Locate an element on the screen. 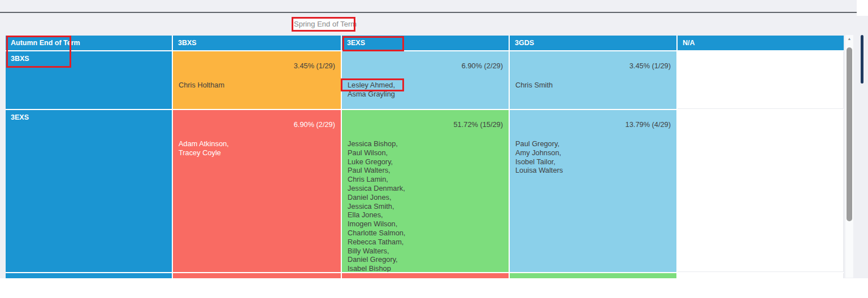  matrix-cell-3exs-to-3gds: 13.79% (4/29) Paul Gregory, Amy Johnson,… is located at coordinates (593, 191).